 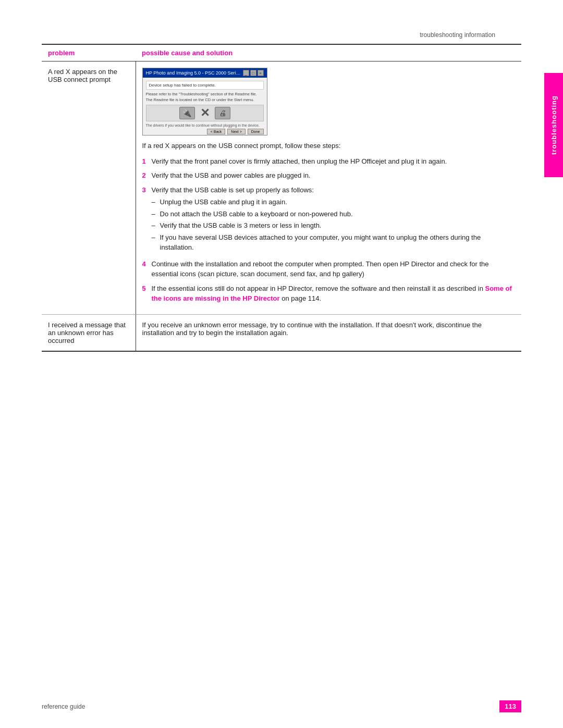 What do you see at coordinates (232, 190) in the screenshot?
I see `step-text-3: Verify that the USB cable is set up prop…` at bounding box center [232, 190].